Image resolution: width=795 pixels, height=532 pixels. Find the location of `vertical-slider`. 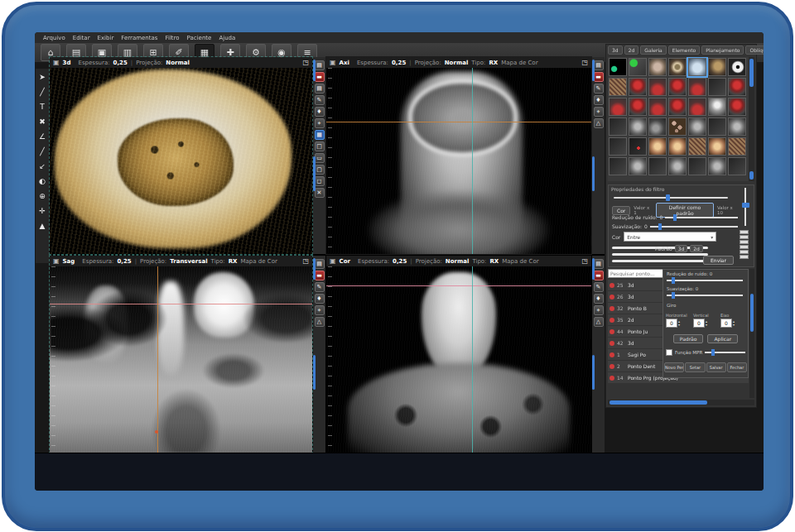

vertical-slider is located at coordinates (745, 207).